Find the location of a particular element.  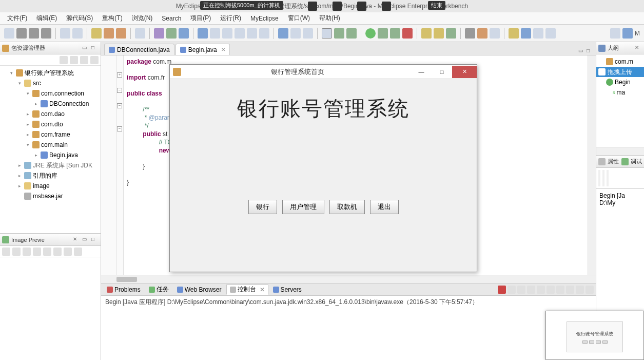

editor-horizontal-scrollbar is located at coordinates (348, 279).